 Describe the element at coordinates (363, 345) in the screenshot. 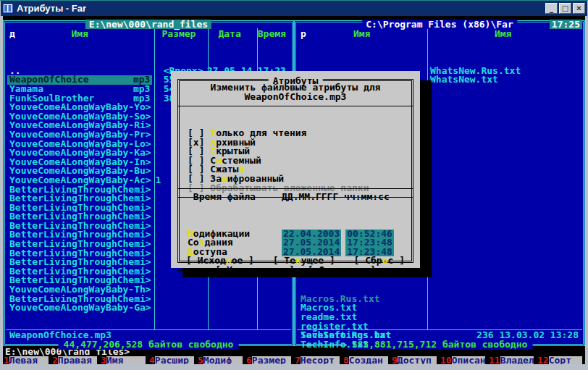

I see `file-row: TechInfo.txt` at that location.